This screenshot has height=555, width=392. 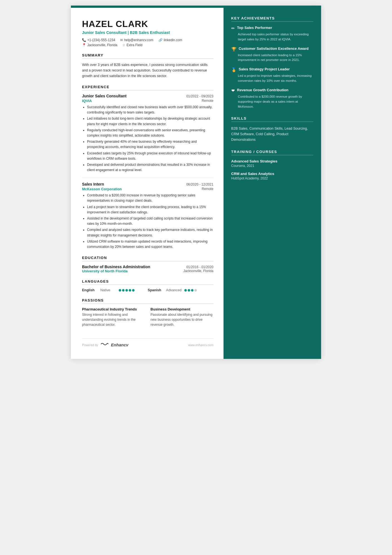 I want to click on extra-field: ☆ Extra Field, so click(x=132, y=45).